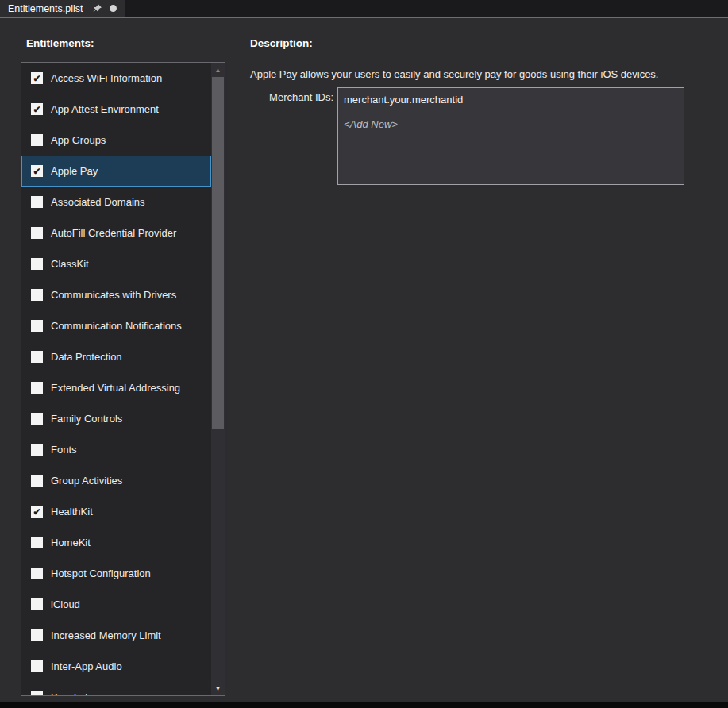 The height and width of the screenshot is (708, 728). I want to click on window-bottom-edge, so click(364, 705).